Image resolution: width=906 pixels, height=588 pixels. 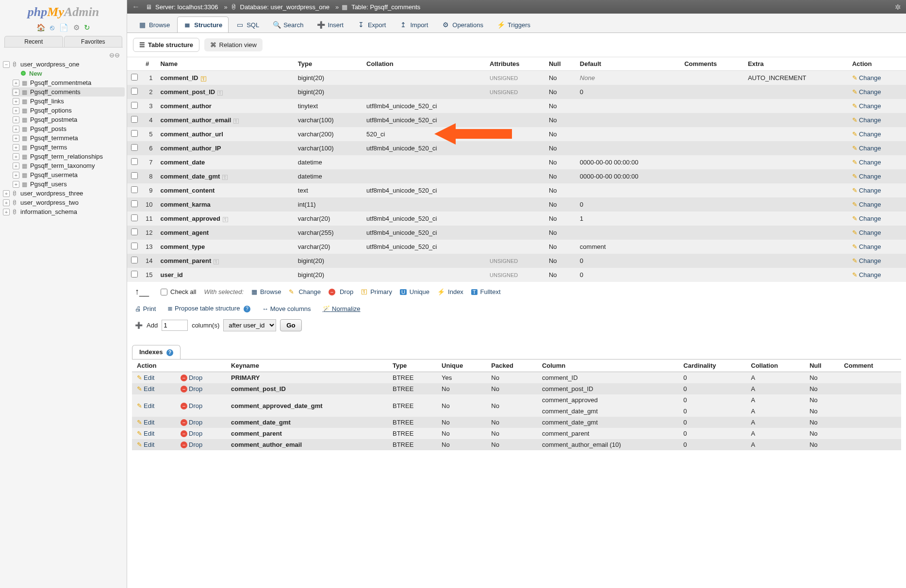 What do you see at coordinates (288, 24) in the screenshot?
I see `tab-search: 🔍Search` at bounding box center [288, 24].